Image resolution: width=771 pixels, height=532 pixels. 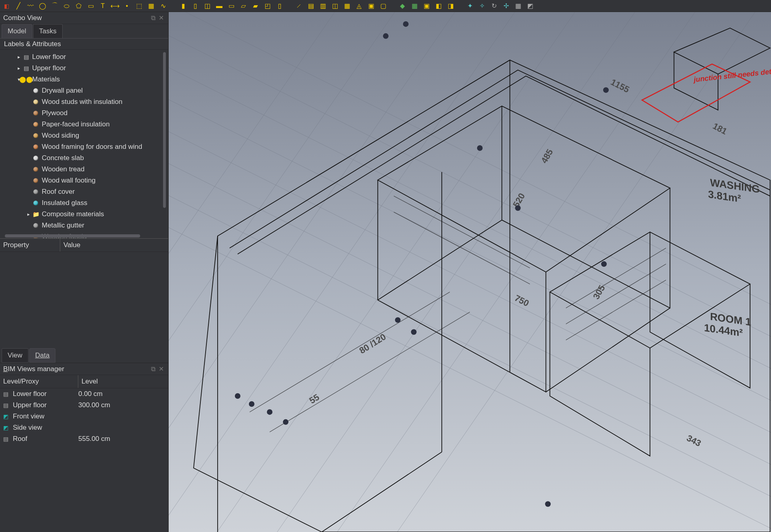 I want to click on polyline-tool-icon: 〰, so click(x=31, y=6).